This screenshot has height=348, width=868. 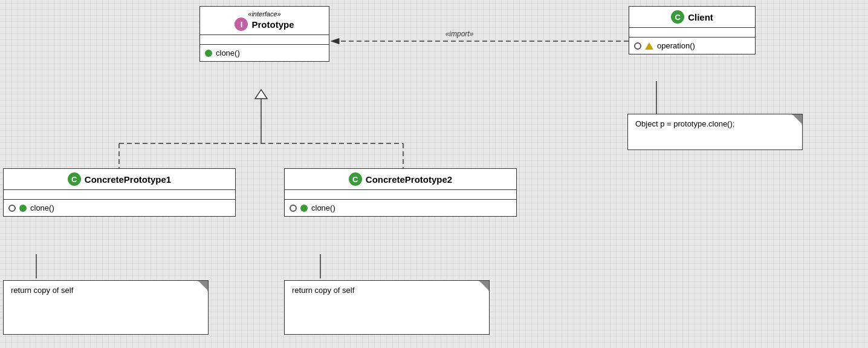 I want to click on concrete2-icon: C, so click(x=355, y=179).